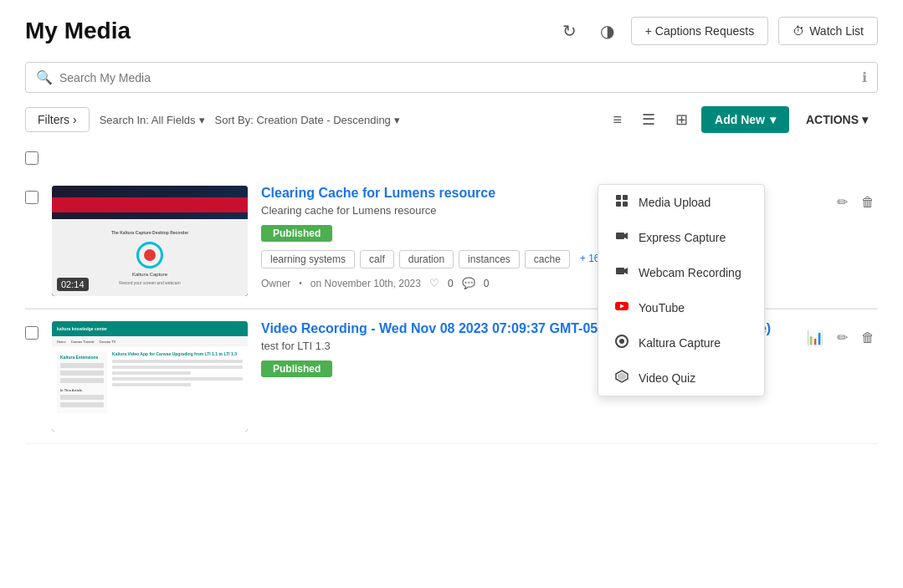 This screenshot has height=588, width=903. I want to click on kaltura-capture-icon, so click(622, 343).